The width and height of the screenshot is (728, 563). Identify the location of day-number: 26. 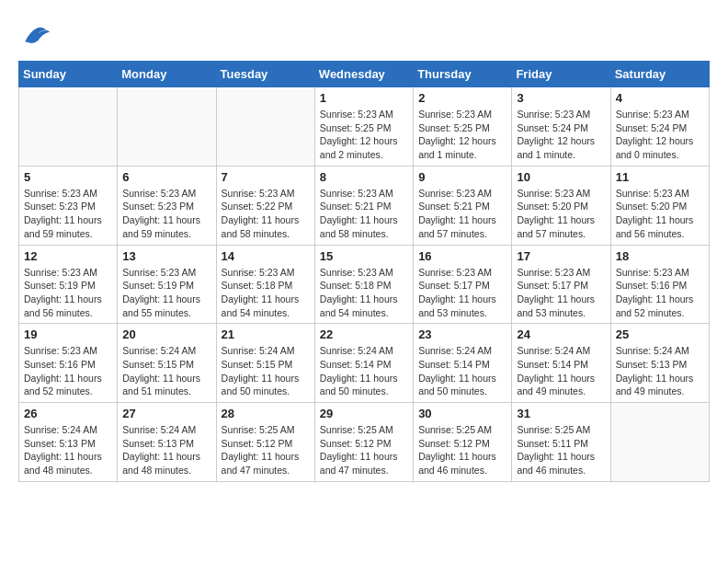
(68, 414).